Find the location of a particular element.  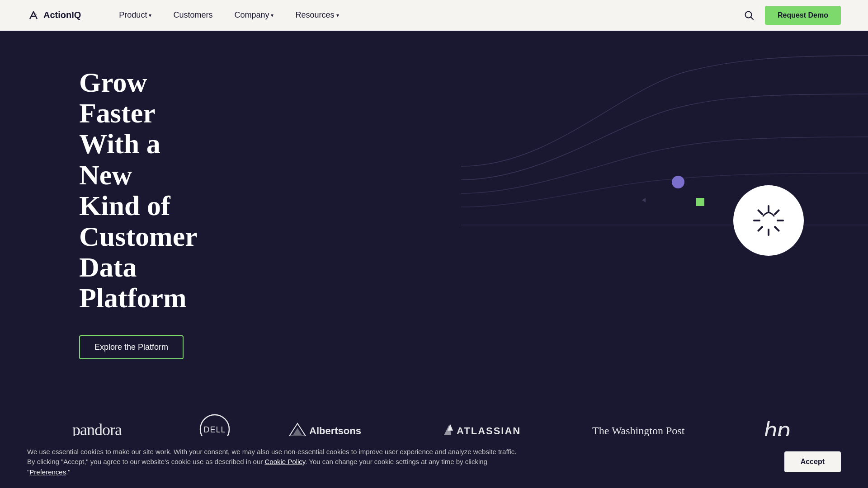

preferences-link: Preferences is located at coordinates (48, 472).